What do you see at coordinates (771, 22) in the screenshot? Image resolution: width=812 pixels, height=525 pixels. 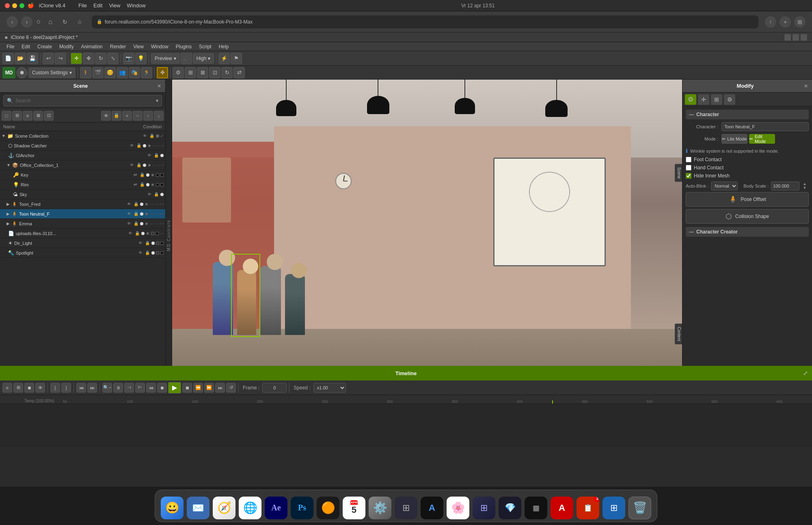 I see `share-button: ↑` at bounding box center [771, 22].